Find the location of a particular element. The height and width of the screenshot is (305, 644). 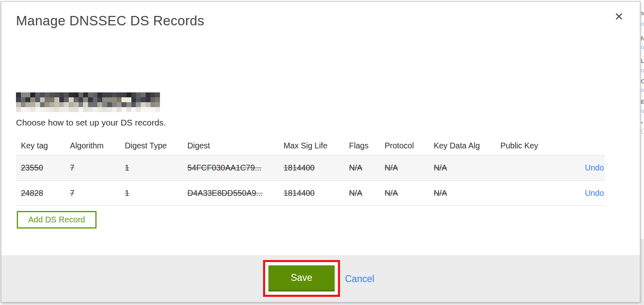

cell-digest: D4A33E8DD550A9... is located at coordinates (231, 193).